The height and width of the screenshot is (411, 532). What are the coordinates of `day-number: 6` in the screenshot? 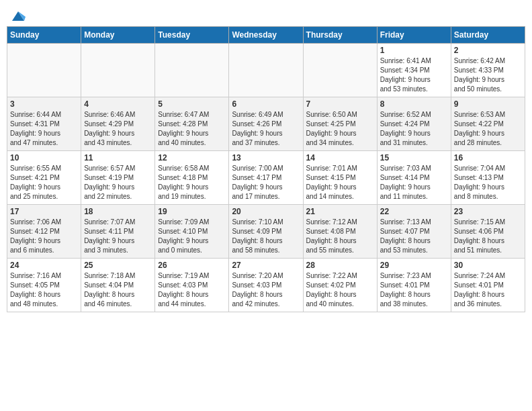 It's located at (266, 104).